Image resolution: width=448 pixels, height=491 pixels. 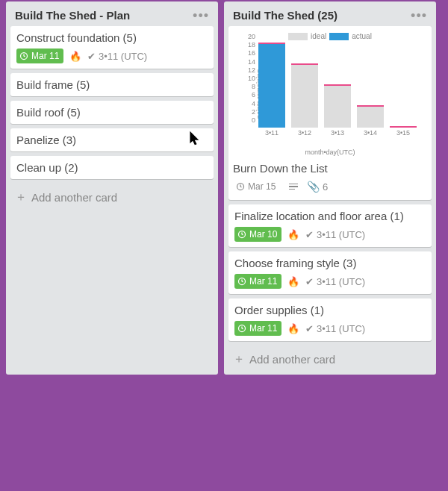 What do you see at coordinates (293, 187) in the screenshot?
I see `description-icon` at bounding box center [293, 187].